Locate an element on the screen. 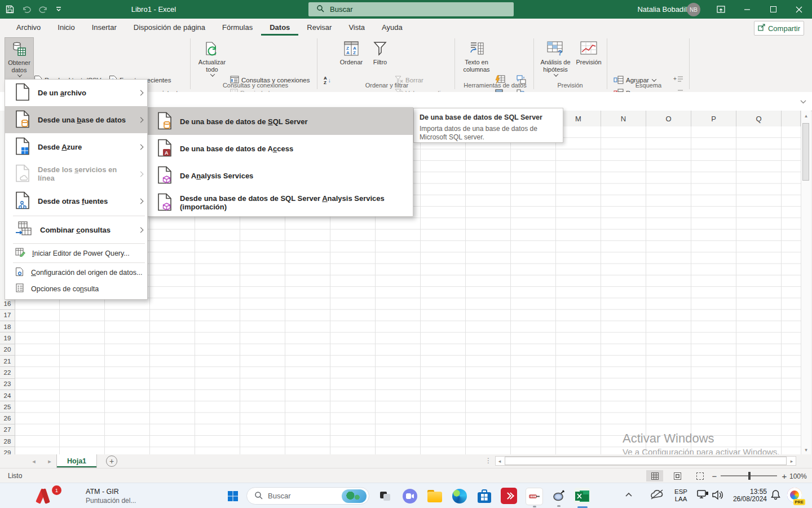 This screenshot has height=508, width=812. row-header: 26 is located at coordinates (7, 418).